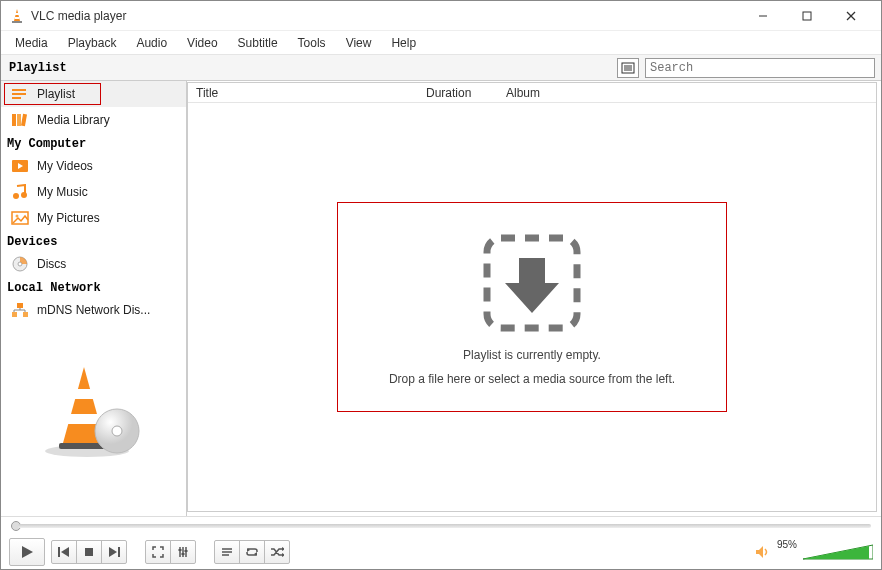 The image size is (882, 570). Describe the element at coordinates (17, 16) in the screenshot. I see `app-icon` at that location.